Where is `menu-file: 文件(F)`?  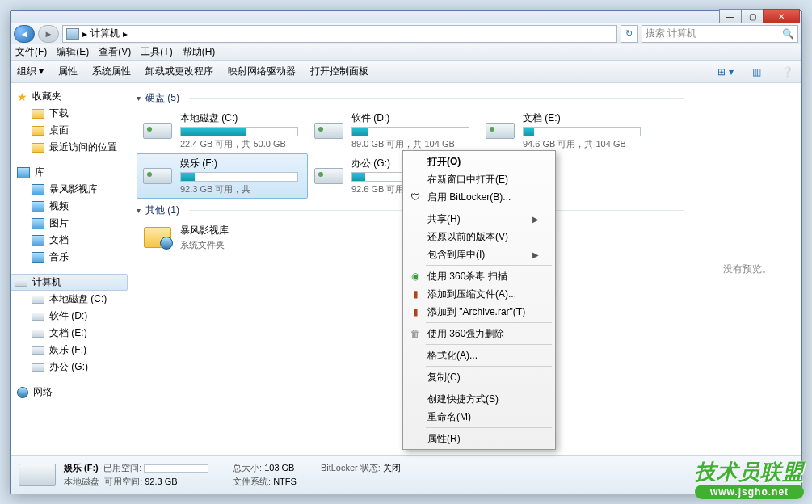
menu-file: 文件(F) is located at coordinates (31, 52).